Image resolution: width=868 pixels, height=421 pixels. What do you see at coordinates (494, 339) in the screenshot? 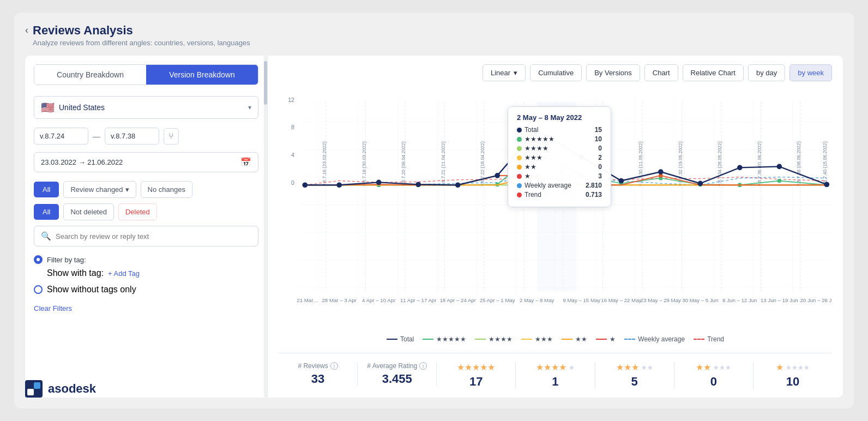
I see `legend-4star: ★★★★` at bounding box center [494, 339].